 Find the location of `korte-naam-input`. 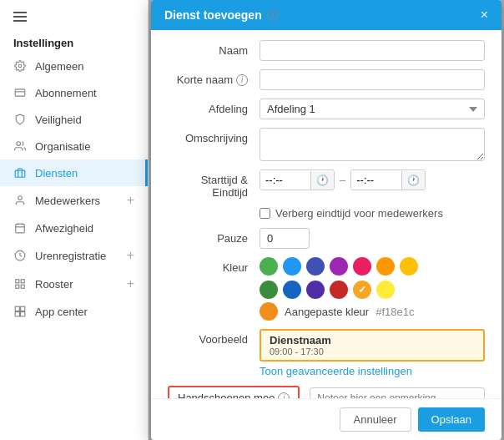

korte-naam-input is located at coordinates (372, 80).